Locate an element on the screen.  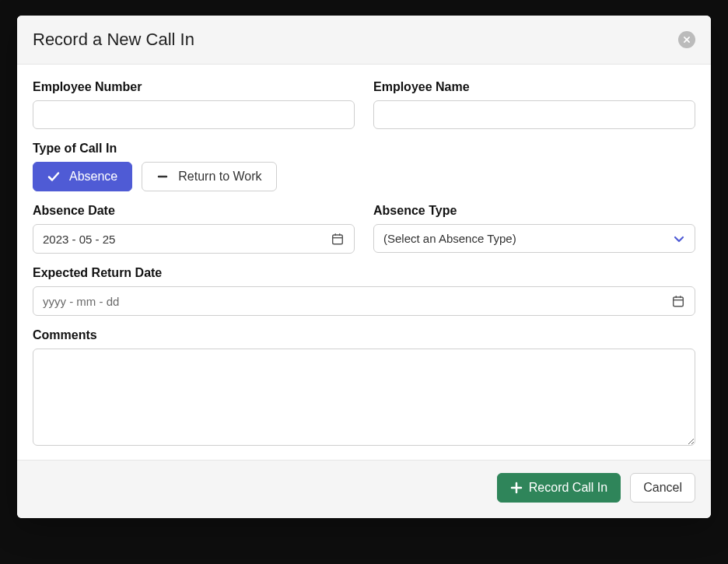
modal-title: Record a New Call In is located at coordinates (114, 40).